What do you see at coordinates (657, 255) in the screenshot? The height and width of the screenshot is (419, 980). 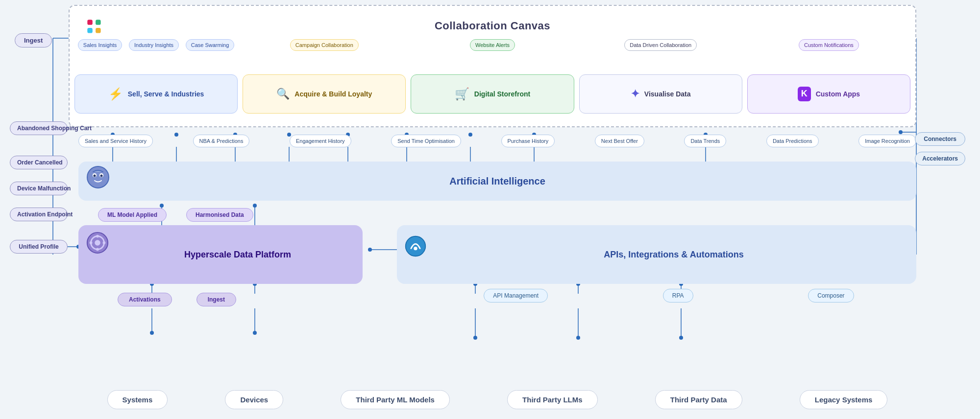 I see `api-section: APIs, Integrations & Automations` at bounding box center [657, 255].